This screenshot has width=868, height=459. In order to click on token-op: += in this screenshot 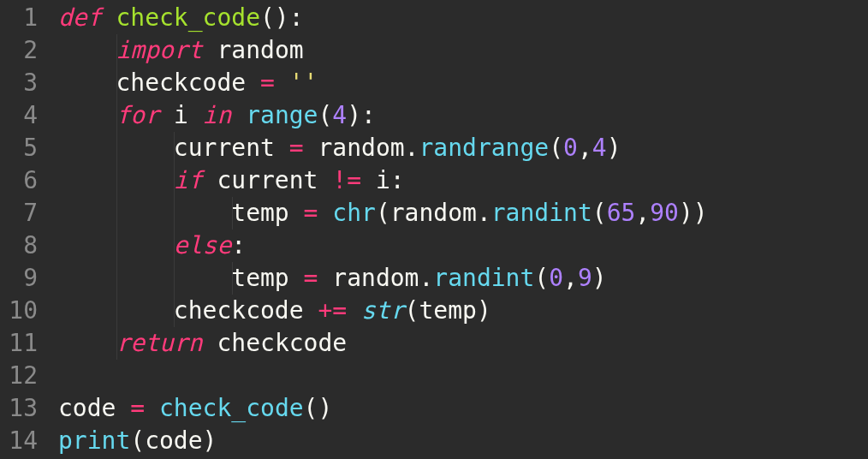, I will do `click(332, 310)`.